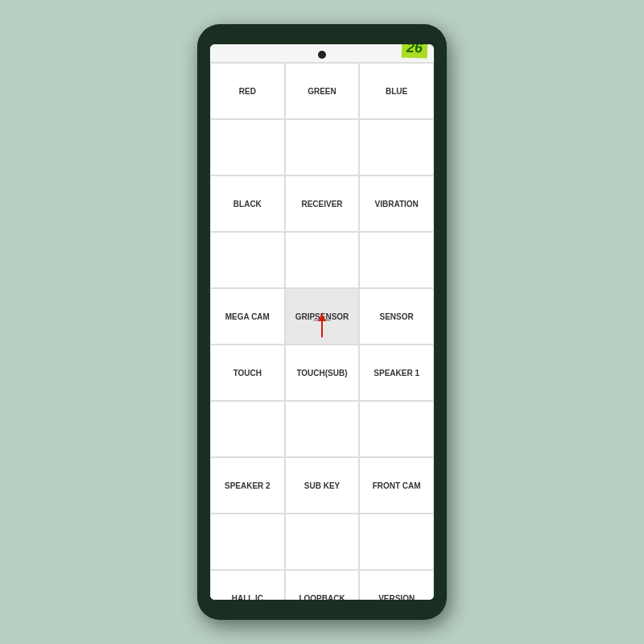 This screenshot has width=644, height=644. I want to click on number-sticker: 26, so click(415, 52).